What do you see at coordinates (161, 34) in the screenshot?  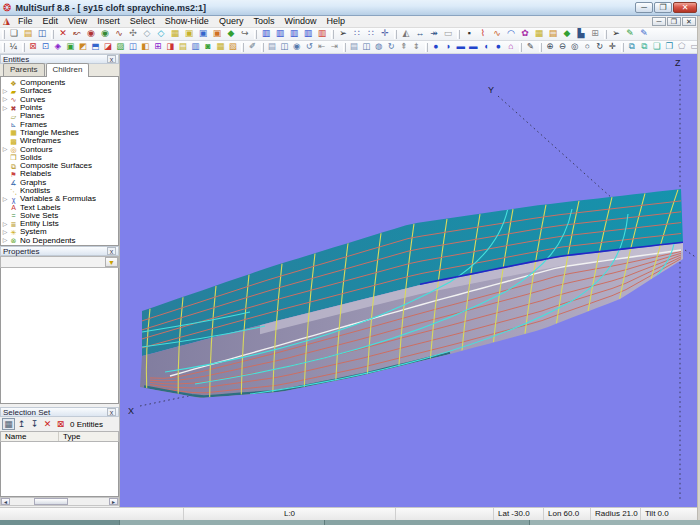 I see `diamond-cyan-icon: ◇` at bounding box center [161, 34].